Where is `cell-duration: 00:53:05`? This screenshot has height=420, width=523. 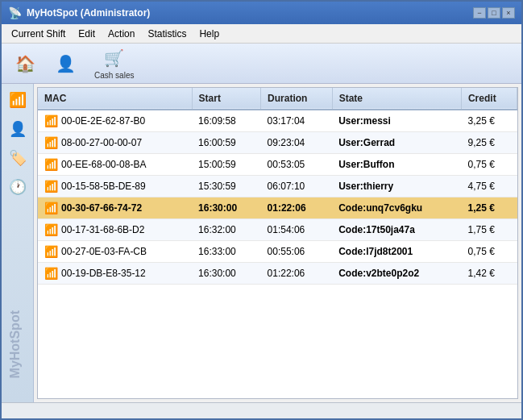 cell-duration: 00:53:05 is located at coordinates (297, 164).